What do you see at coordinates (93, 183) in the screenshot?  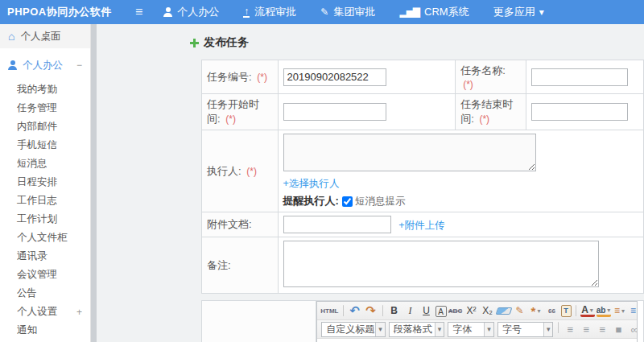 I see `scrollbar-thumb` at bounding box center [93, 183].